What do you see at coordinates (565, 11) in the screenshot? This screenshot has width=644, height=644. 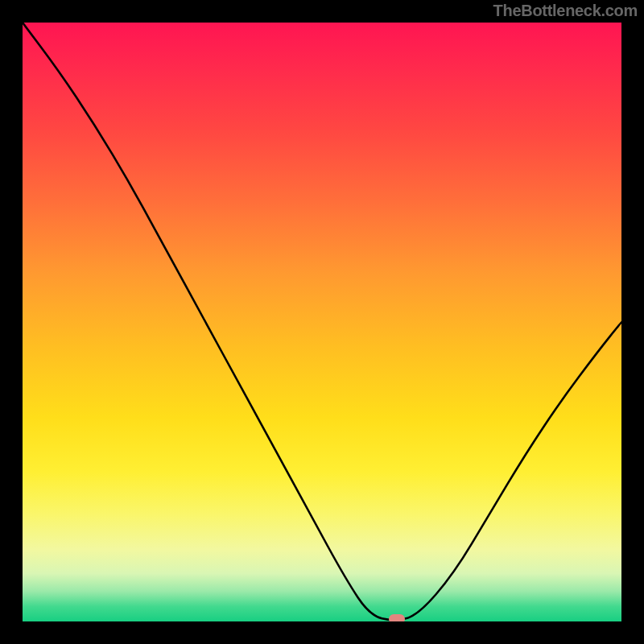 I see `watermark: TheBottleneck.com` at bounding box center [565, 11].